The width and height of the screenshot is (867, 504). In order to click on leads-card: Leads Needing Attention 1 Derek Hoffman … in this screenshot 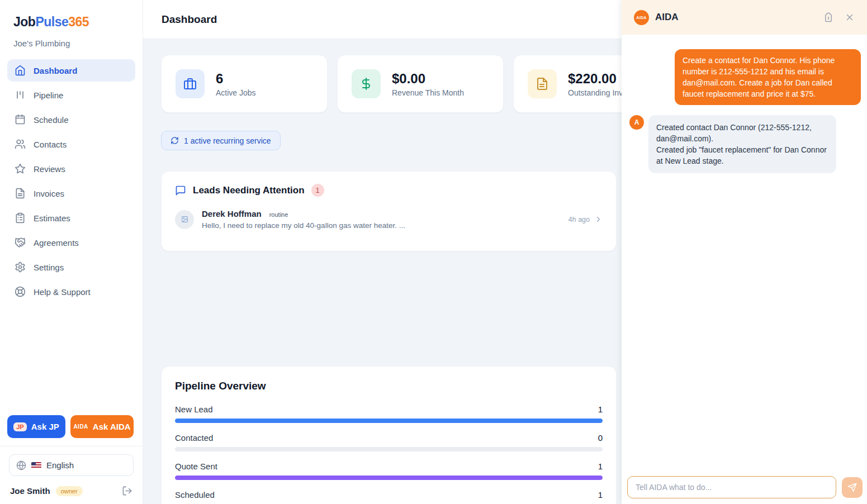, I will do `click(389, 211)`.